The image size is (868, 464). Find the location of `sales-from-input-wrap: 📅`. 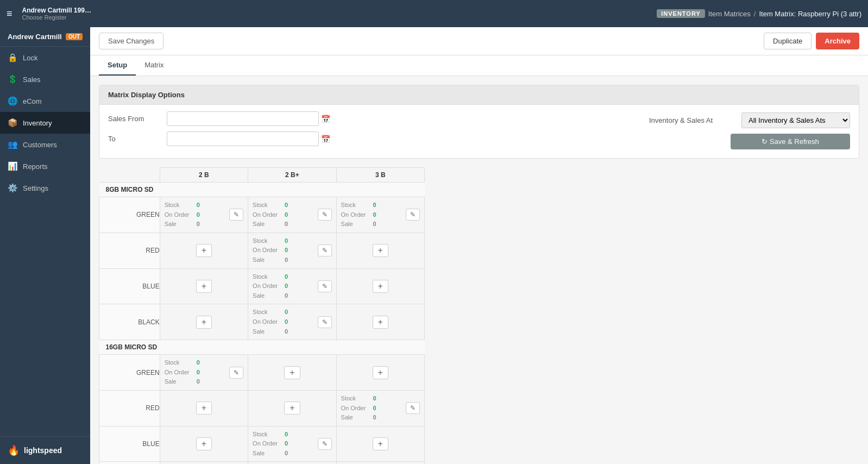

sales-from-input-wrap: 📅 is located at coordinates (397, 118).